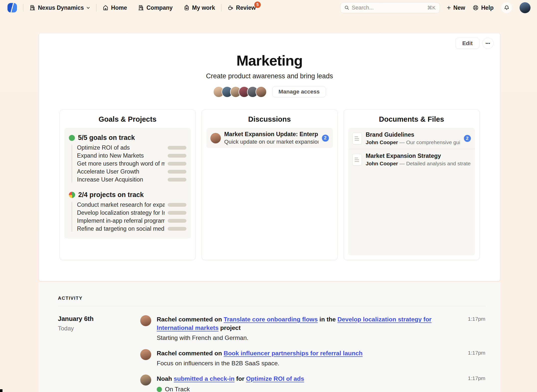  Describe the element at coordinates (204, 379) in the screenshot. I see `activity-link: submitted a check-in` at that location.